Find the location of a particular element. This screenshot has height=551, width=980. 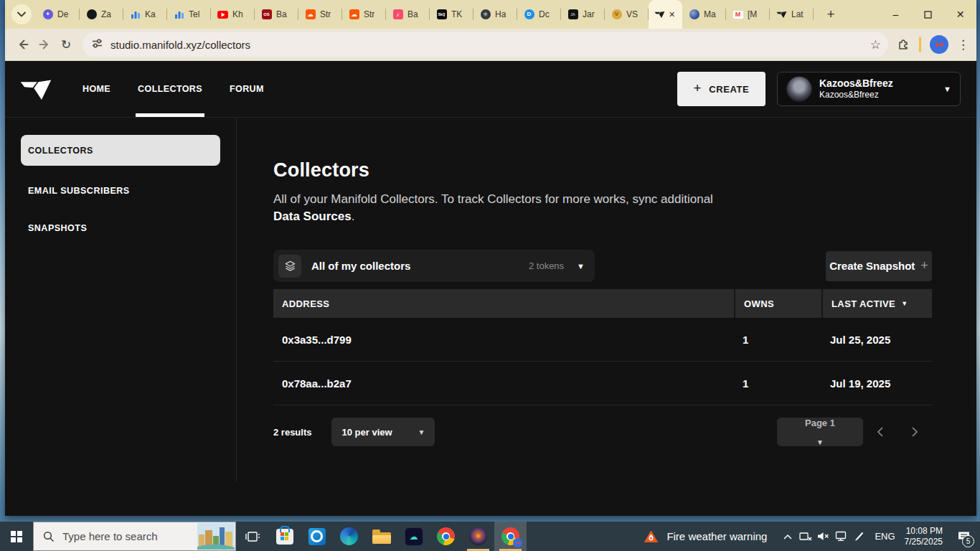

browser-tab: ♪Ba is located at coordinates (407, 14).